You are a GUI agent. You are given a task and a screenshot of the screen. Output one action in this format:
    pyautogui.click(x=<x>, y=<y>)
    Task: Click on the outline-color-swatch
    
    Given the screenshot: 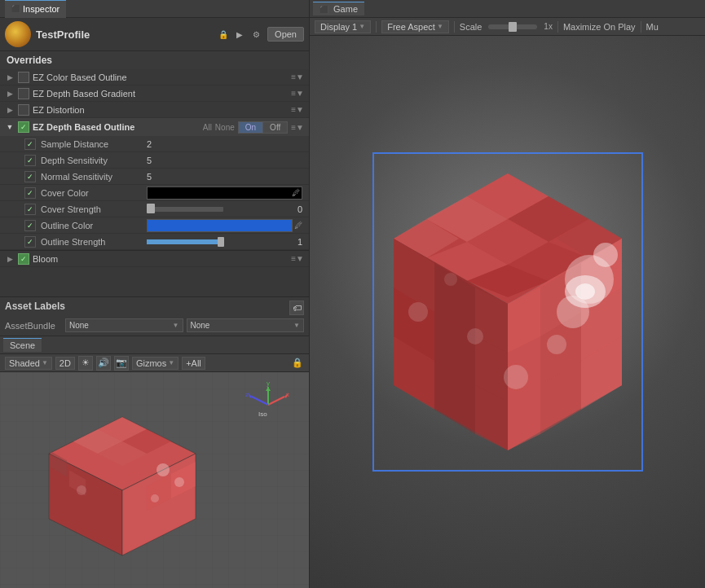 What is the action you would take?
    pyautogui.click(x=220, y=226)
    